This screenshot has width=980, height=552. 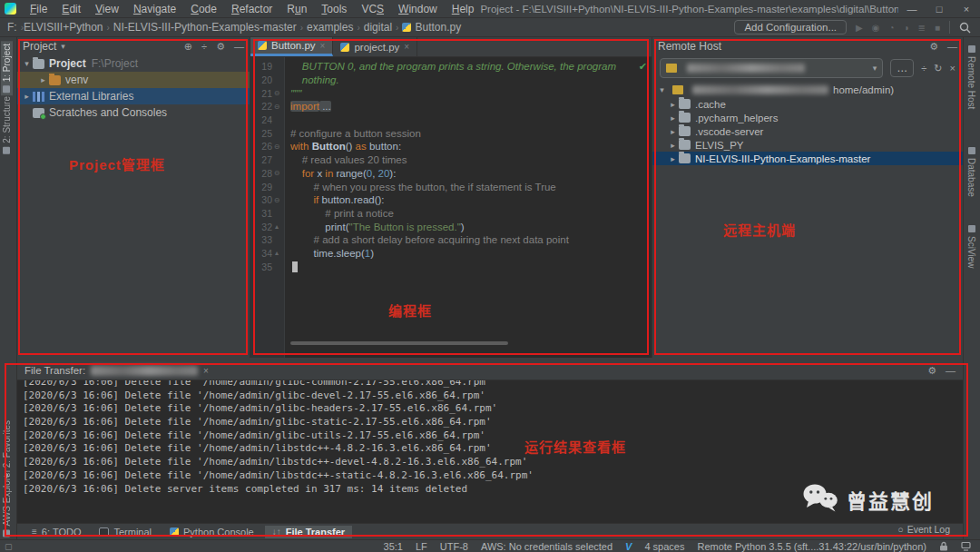 What do you see at coordinates (372, 9) in the screenshot?
I see `menu-item-vcs: VCS` at bounding box center [372, 9].